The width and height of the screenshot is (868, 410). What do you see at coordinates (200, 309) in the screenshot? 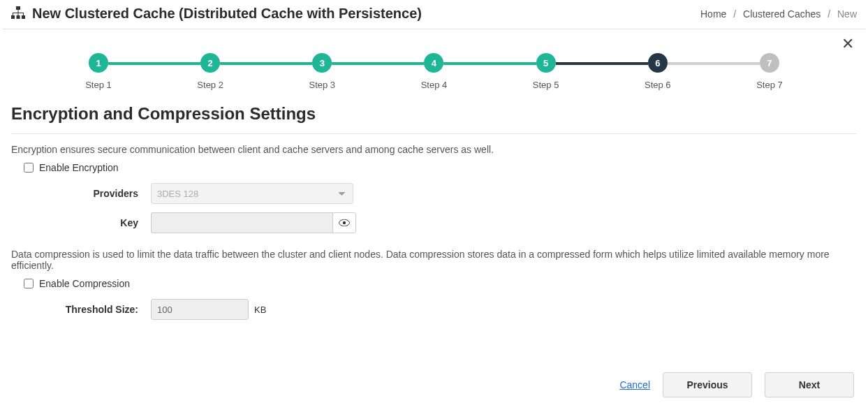
I see `threshold-input` at bounding box center [200, 309].